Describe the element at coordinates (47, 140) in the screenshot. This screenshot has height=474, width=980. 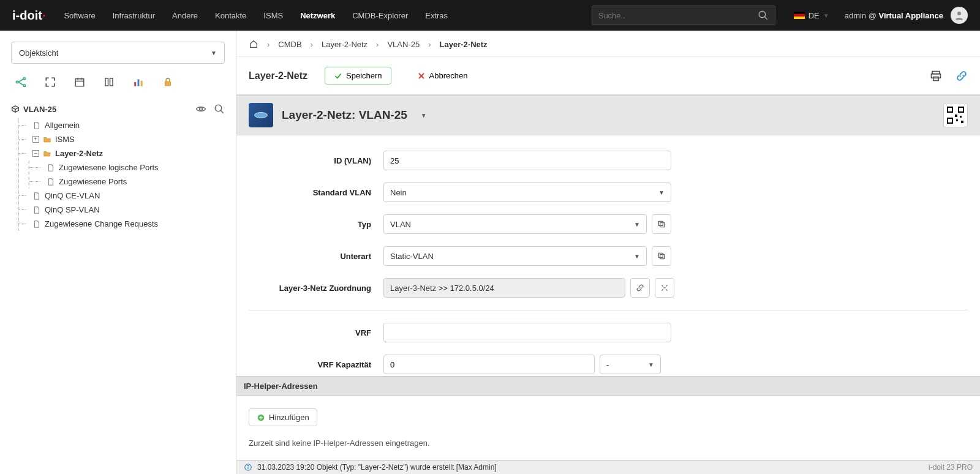
I see `folder-icon` at that location.